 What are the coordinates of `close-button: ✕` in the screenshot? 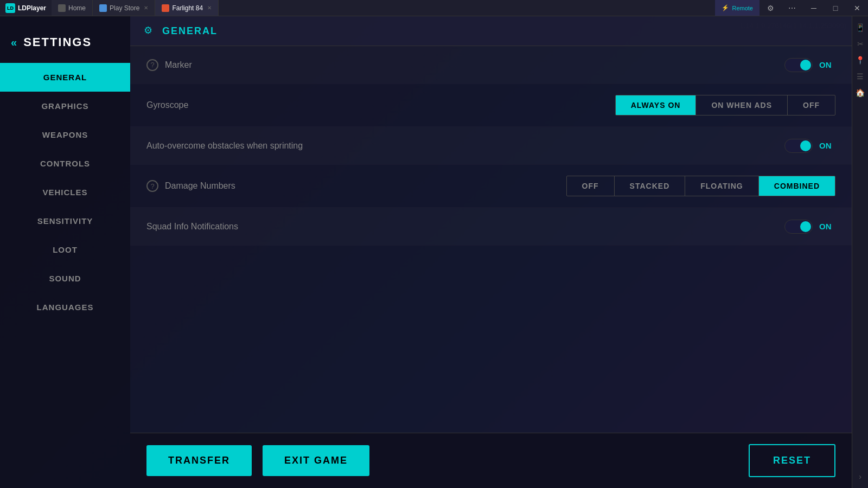 It's located at (857, 8).